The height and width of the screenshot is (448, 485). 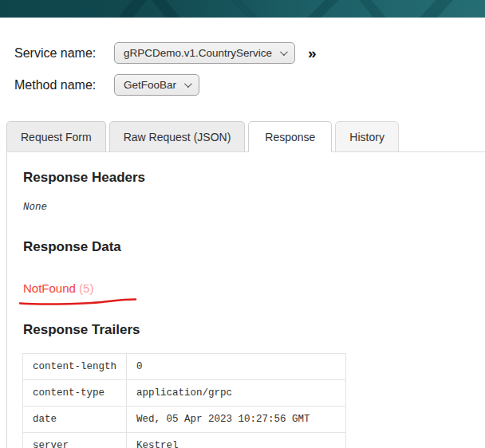 I want to click on trailer-key: server, so click(x=75, y=440).